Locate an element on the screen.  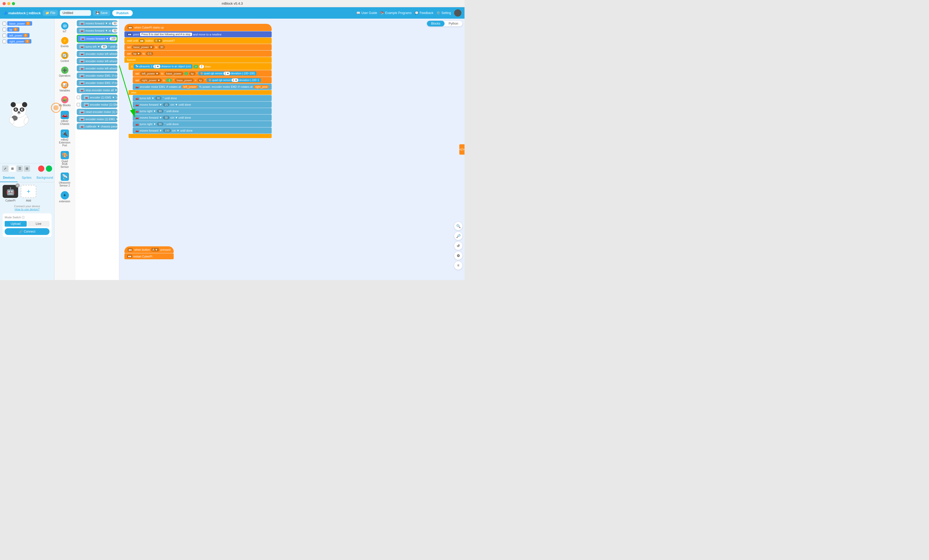
cat-variables: 📊 Variables is located at coordinates (65, 87).